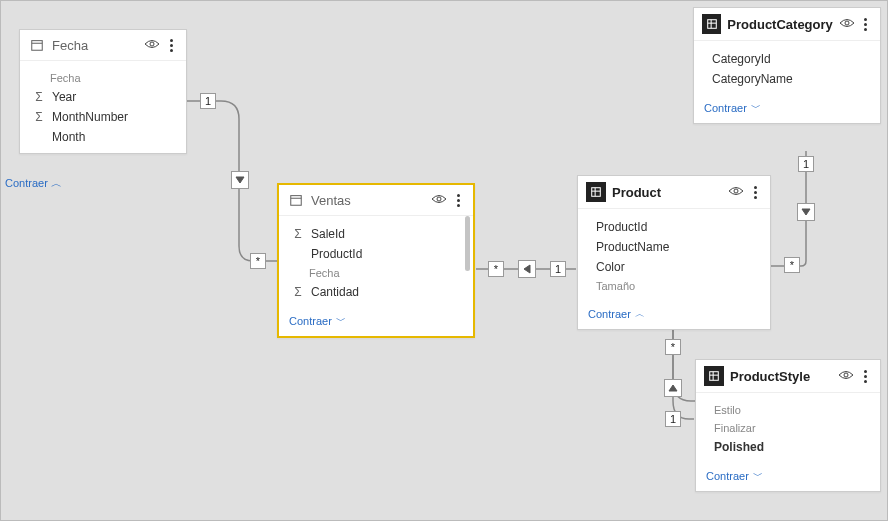 This screenshot has width=888, height=521. Describe the element at coordinates (368, 200) in the screenshot. I see `table-title: Ventas` at that location.